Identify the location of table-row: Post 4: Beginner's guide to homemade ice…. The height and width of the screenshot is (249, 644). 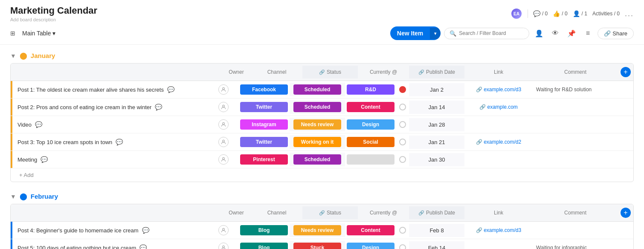
(322, 230).